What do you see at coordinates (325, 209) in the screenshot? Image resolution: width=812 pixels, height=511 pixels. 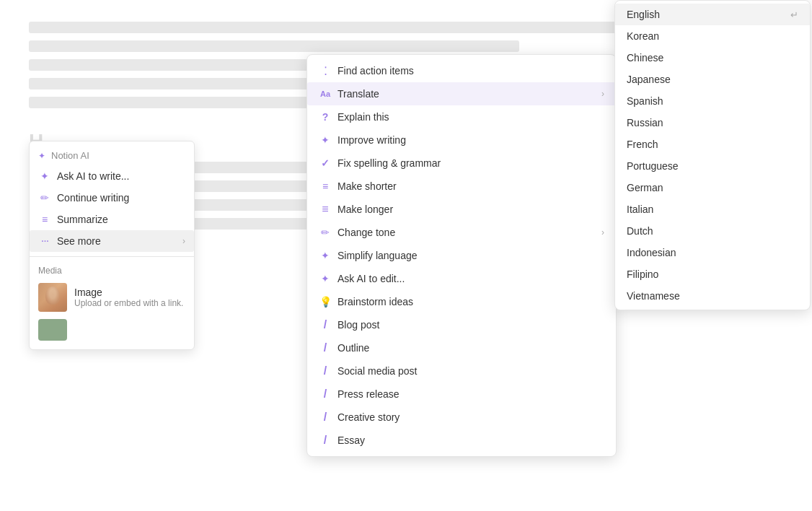 I see `equals-icon: ≡` at bounding box center [325, 209].